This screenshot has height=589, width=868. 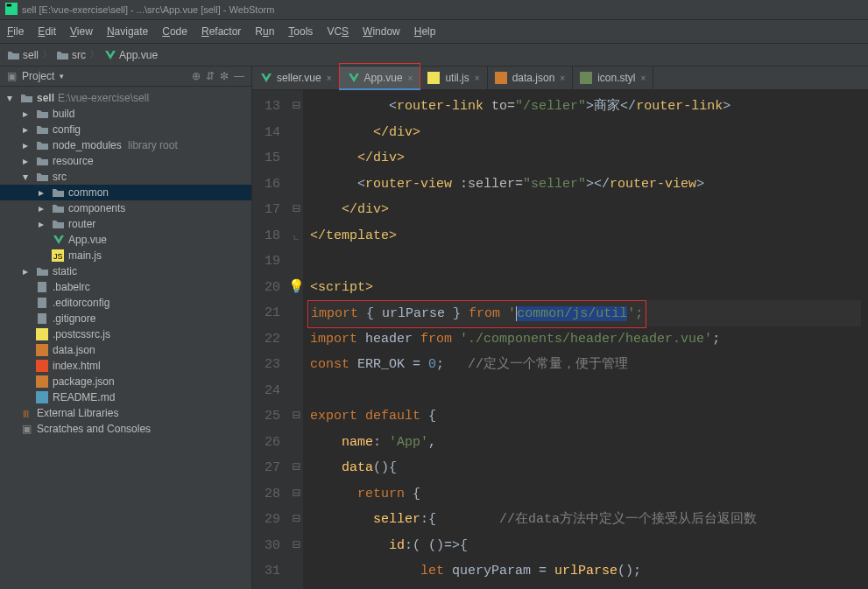 I want to click on menu-code: Code, so click(x=175, y=32).